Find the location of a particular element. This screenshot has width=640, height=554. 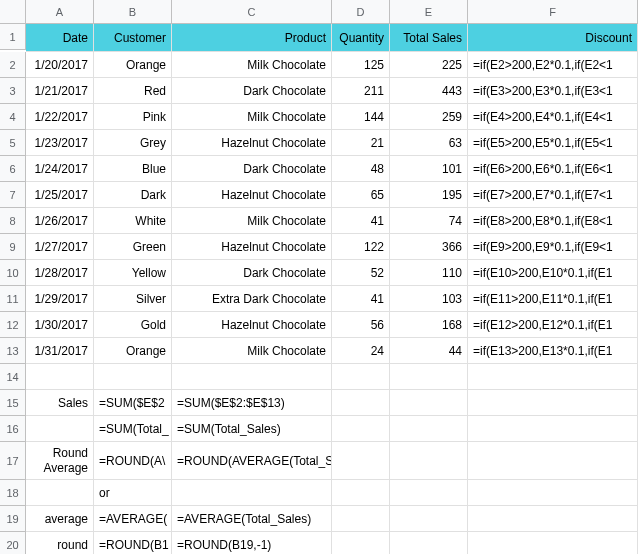

cell-F4: =if(E4>200,E4*0.1,if(E4<1 is located at coordinates (553, 117).